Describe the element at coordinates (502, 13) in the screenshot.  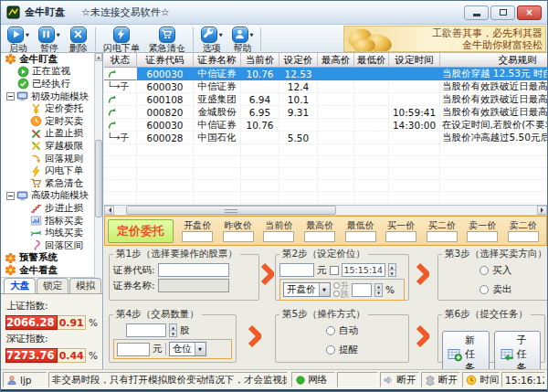
I see `maximize-button` at that location.